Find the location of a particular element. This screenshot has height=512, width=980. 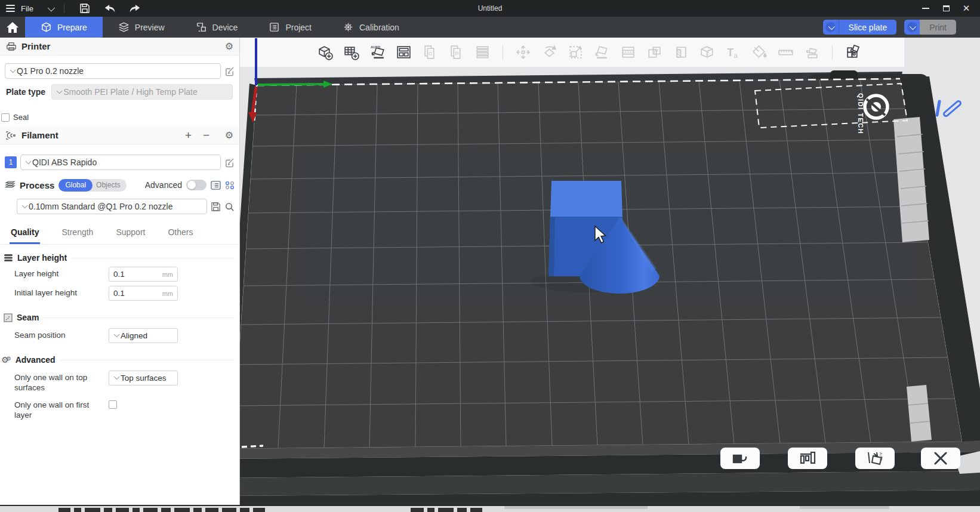

print-dropdown is located at coordinates (912, 27).